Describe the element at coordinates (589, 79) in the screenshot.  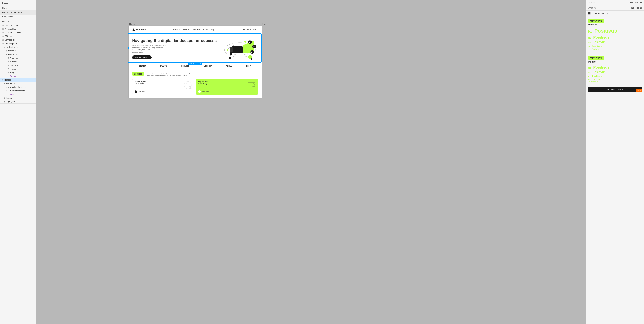
I see `mobile-h4-label: H4` at that location.